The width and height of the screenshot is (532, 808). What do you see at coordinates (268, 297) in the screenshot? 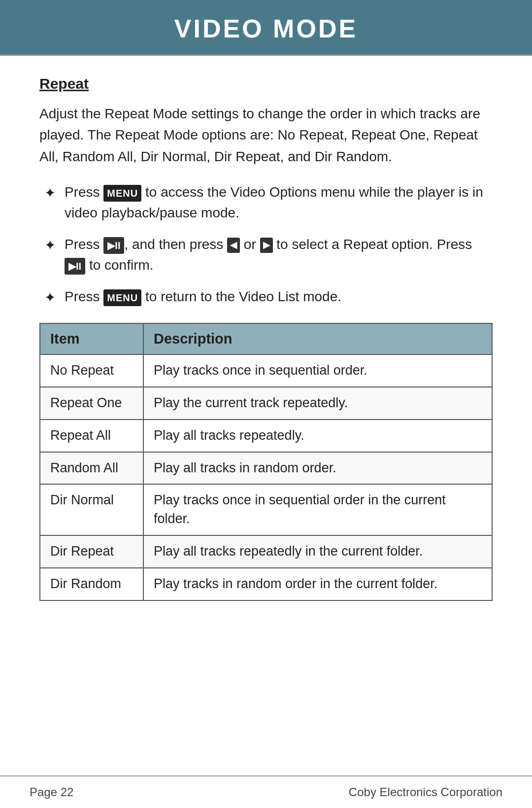
I see `list-item: ✦ Press MENU to return to the Video List…` at bounding box center [268, 297].